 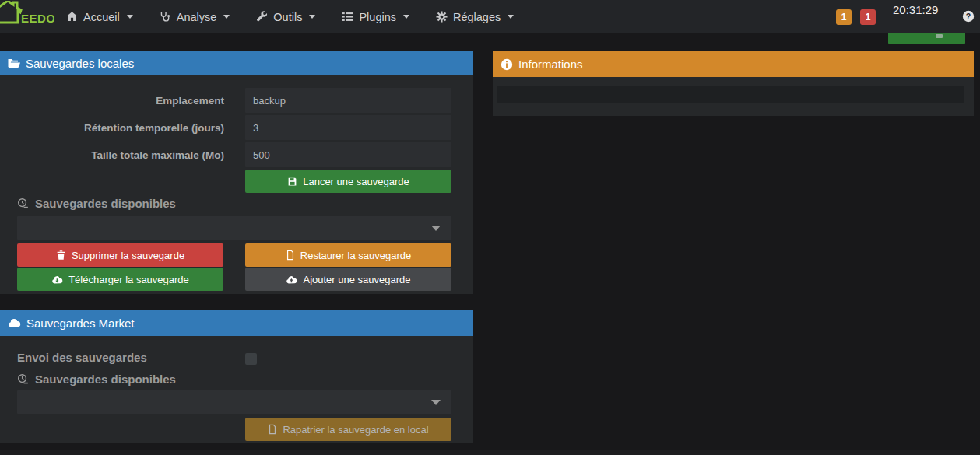 I want to click on restore-backup-button: Restaurer la sauvegarde, so click(x=349, y=255).